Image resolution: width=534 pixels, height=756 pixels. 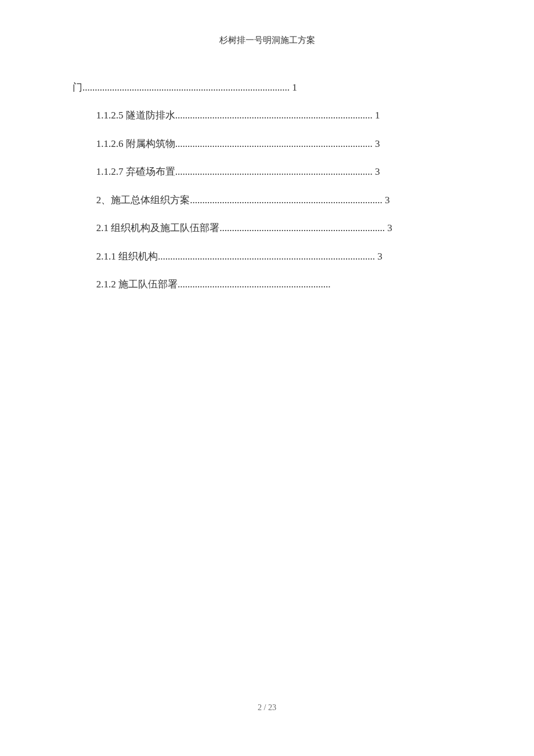 I want to click on toc-text: 门, so click(x=78, y=87).